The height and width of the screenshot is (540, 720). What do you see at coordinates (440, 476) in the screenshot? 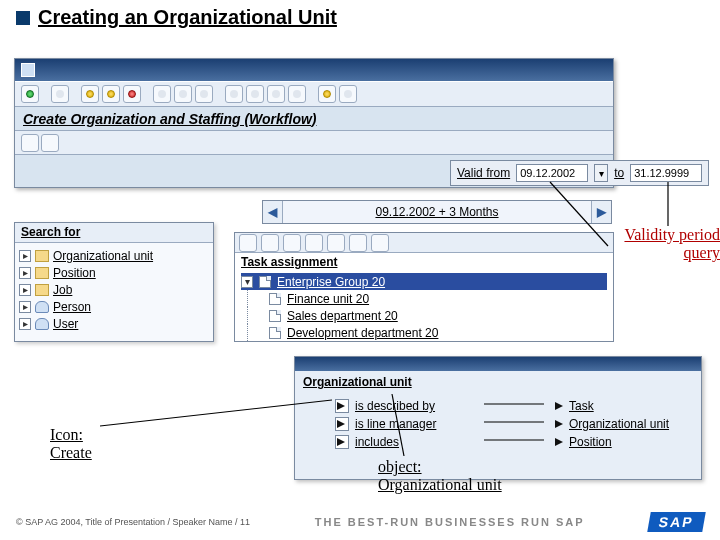
I see `annotation-object-org-unit: object: Organizational unit` at bounding box center [440, 476].